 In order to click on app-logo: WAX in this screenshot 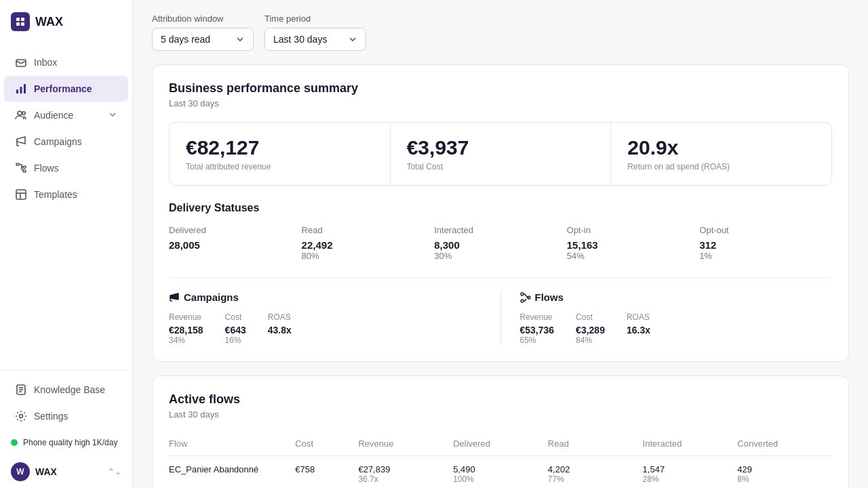, I will do `click(66, 22)`.